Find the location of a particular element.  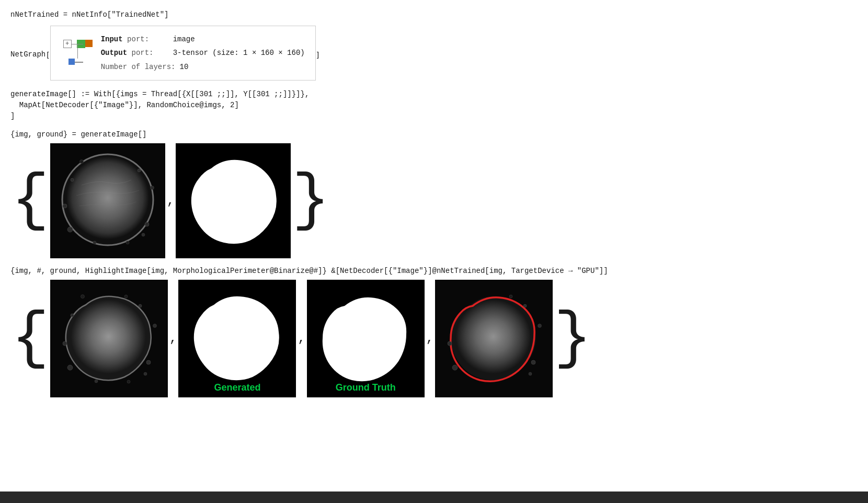

code-text-1: nNetTrained = nNetInfo["TrainedNet"] is located at coordinates (89, 15).